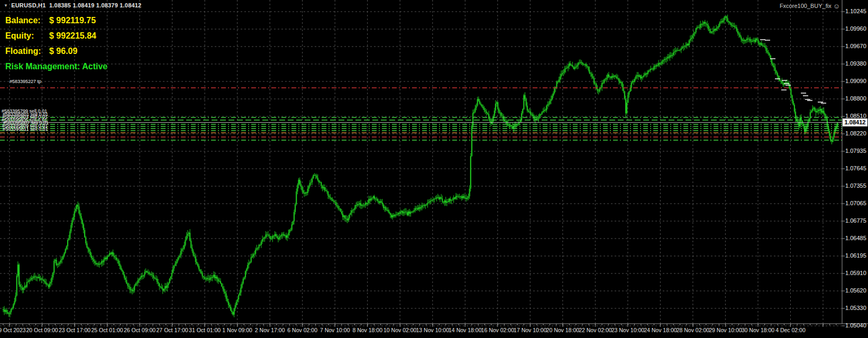 The height and width of the screenshot is (338, 868). What do you see at coordinates (28, 21) in the screenshot?
I see `balance-label: Balance:` at bounding box center [28, 21].